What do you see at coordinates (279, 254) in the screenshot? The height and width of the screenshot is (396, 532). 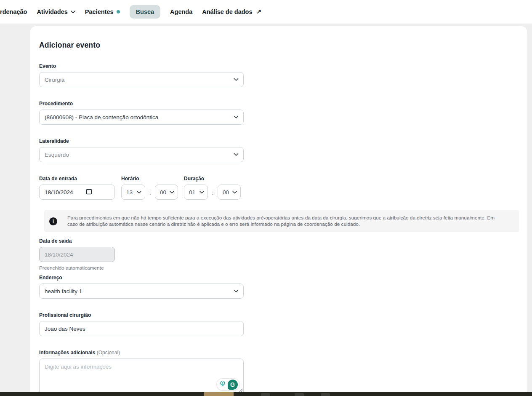 I see `field-data-saida: Data de saída 18/10/2024 Preenchido auto…` at bounding box center [279, 254].